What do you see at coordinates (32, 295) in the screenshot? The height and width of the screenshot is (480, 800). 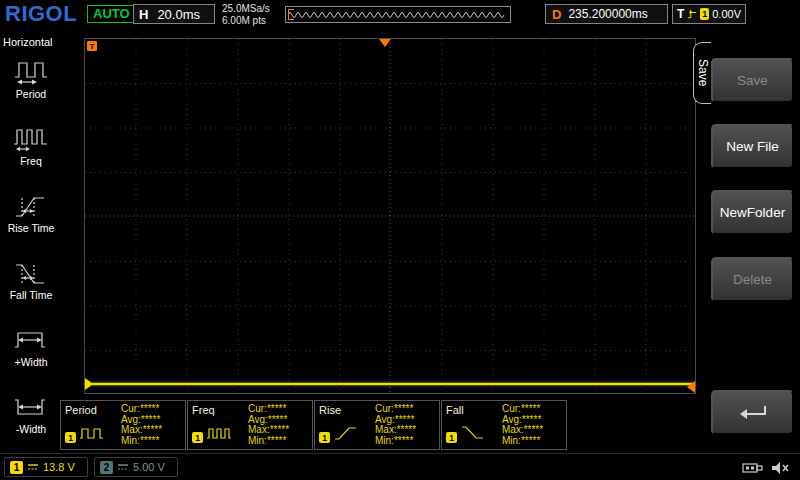 I see `sidebar-item-label: Fall Time` at bounding box center [32, 295].